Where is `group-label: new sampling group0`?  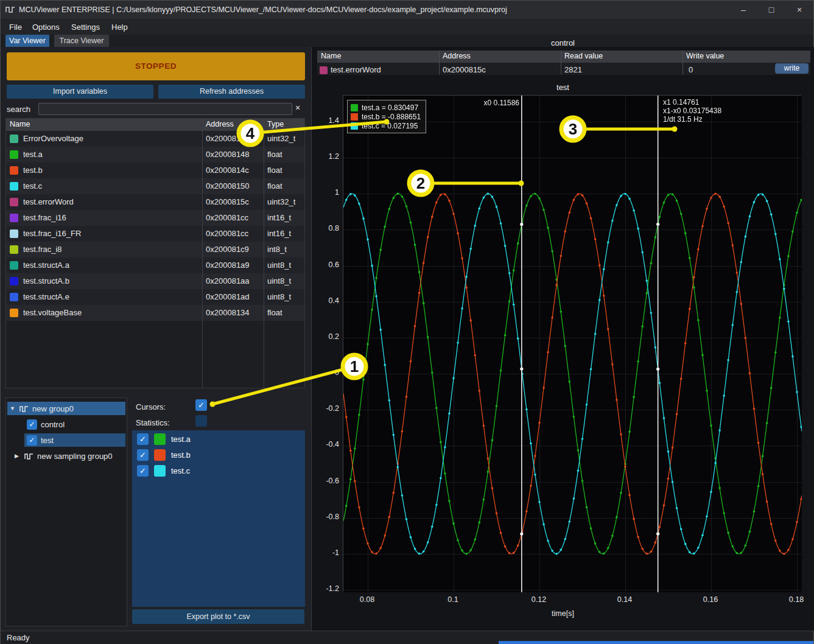 group-label: new sampling group0 is located at coordinates (75, 457).